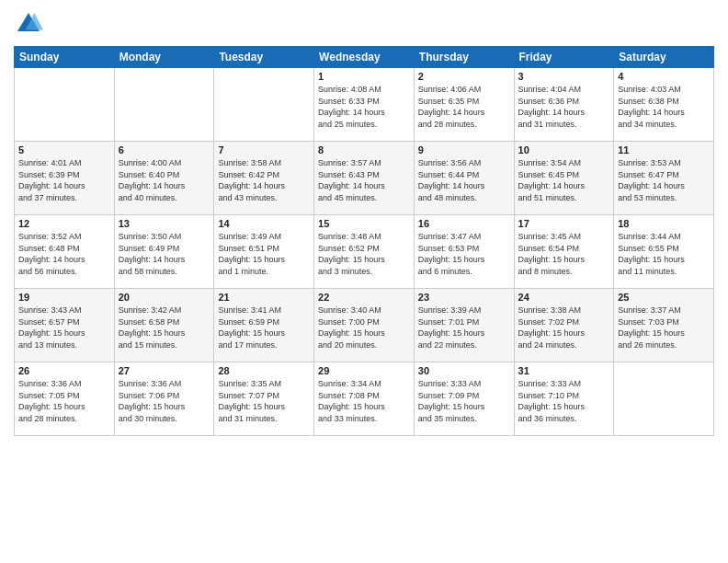 The width and height of the screenshot is (728, 563). I want to click on day-info: Sunrise: 4:04 AM Sunset: 6:36 PM Dayligh…, so click(564, 107).